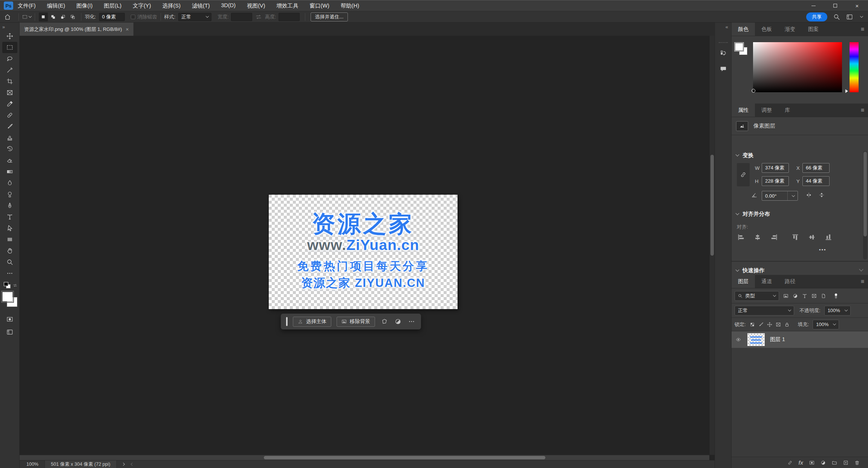 The image size is (868, 468). Describe the element at coordinates (847, 91) in the screenshot. I see `hue-slider-arrow` at that location.